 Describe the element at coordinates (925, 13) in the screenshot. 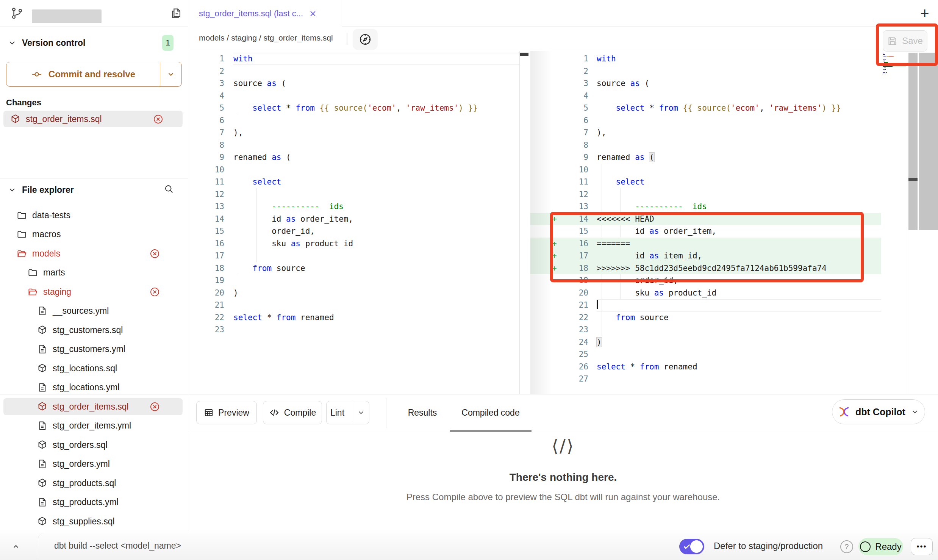

I see `new-tab-button: +` at that location.